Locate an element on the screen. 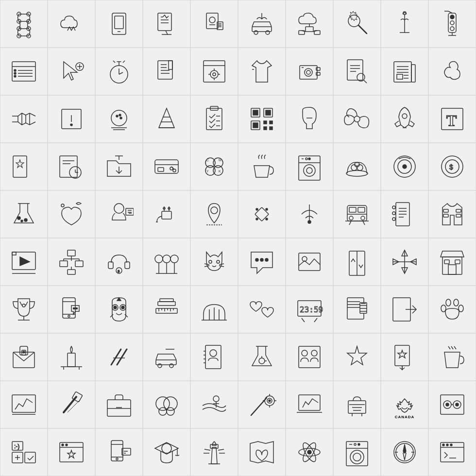 This screenshot has width=476, height=476. icon-cell-location-person is located at coordinates (214, 214).